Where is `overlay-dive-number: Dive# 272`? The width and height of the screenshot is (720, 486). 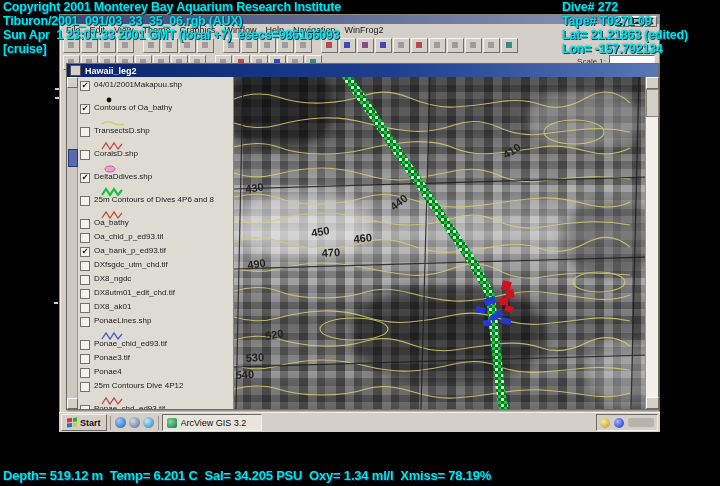 overlay-dive-number: Dive# 272 is located at coordinates (590, 8).